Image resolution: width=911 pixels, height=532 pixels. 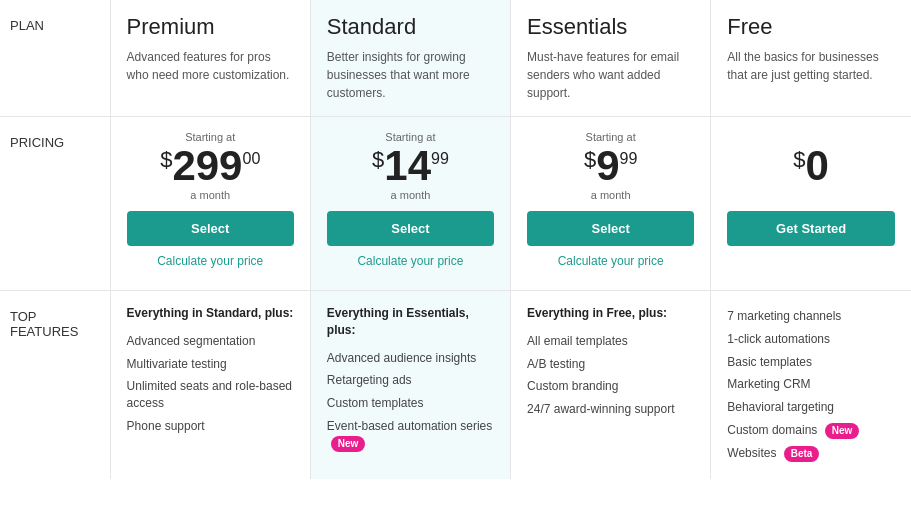 What do you see at coordinates (410, 401) in the screenshot?
I see `standard-features-list: Advanced audience insights Retargeting a…` at bounding box center [410, 401].